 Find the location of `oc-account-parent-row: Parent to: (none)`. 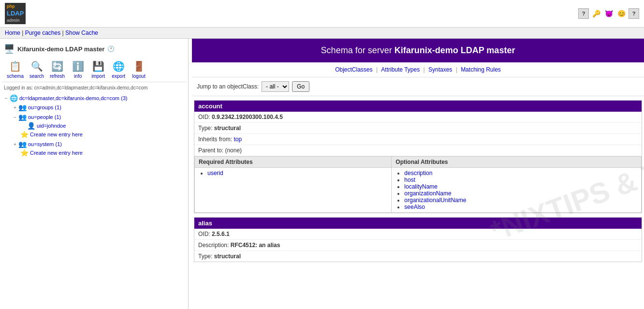

oc-account-parent-row: Parent to: (none) is located at coordinates (418, 151).